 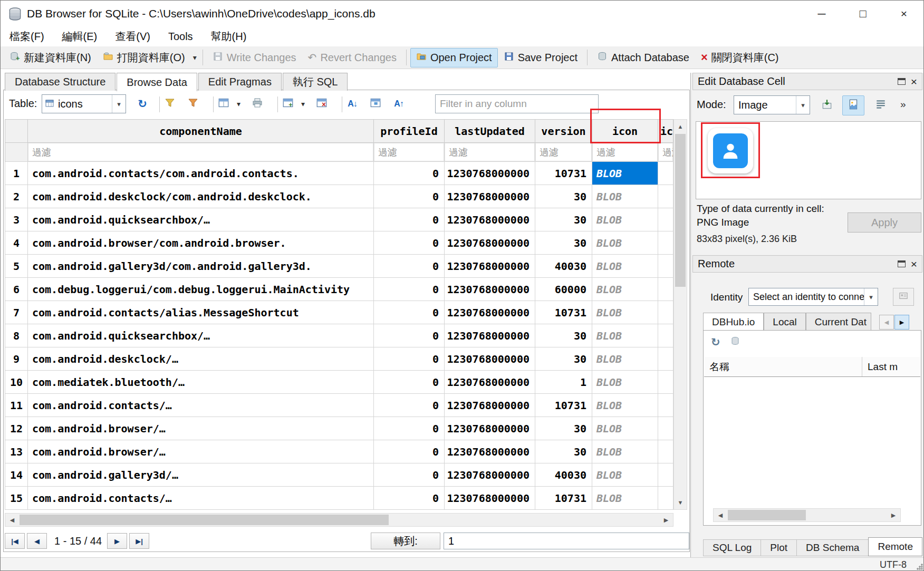 I want to click on table-selector-arrow: ▾, so click(x=119, y=104).